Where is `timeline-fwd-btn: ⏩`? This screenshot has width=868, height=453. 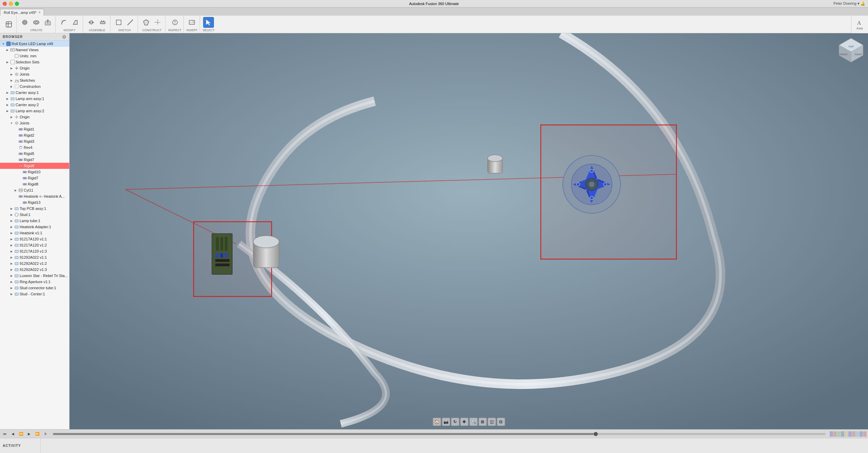
timeline-fwd-btn: ⏩ is located at coordinates (37, 434).